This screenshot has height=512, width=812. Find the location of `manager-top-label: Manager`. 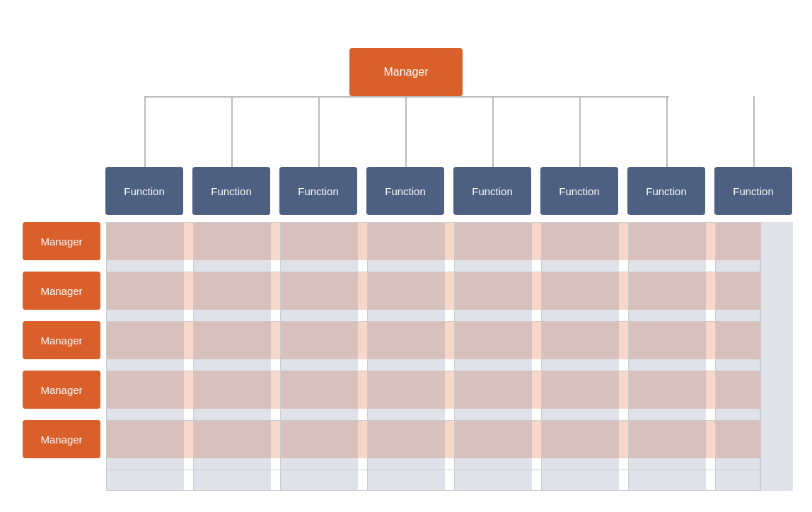

manager-top-label: Manager is located at coordinates (406, 72).